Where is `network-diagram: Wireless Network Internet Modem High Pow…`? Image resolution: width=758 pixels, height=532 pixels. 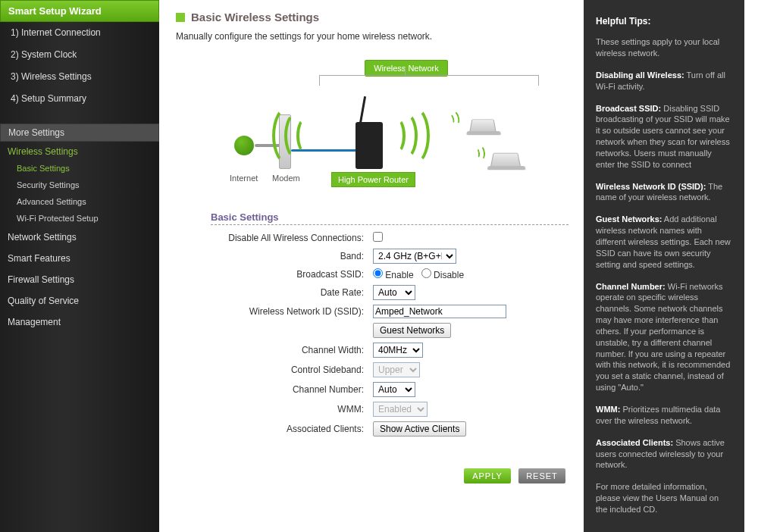
network-diagram: Wireless Network Internet Modem High Pow… is located at coordinates (372, 130).